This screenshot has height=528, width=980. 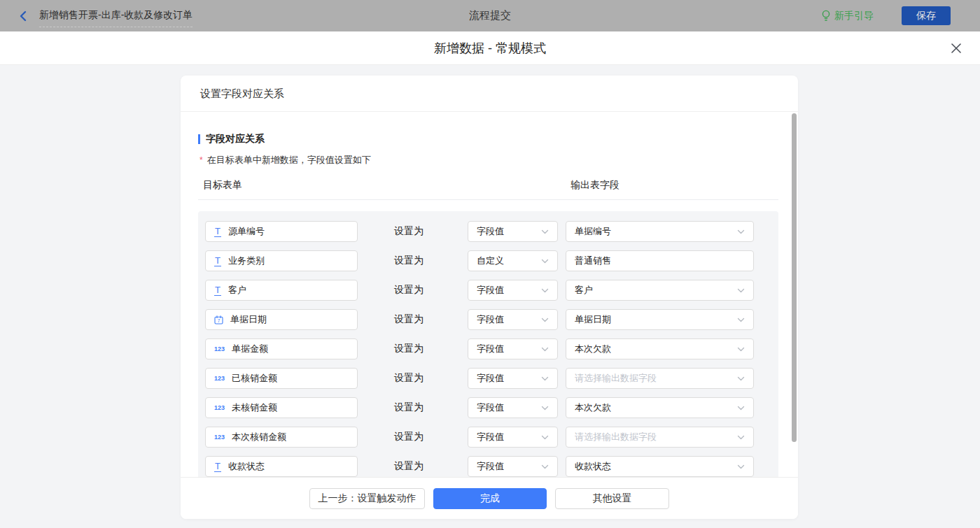 I want to click on target-field-box: T 123 7 已核销金额, so click(x=281, y=378).